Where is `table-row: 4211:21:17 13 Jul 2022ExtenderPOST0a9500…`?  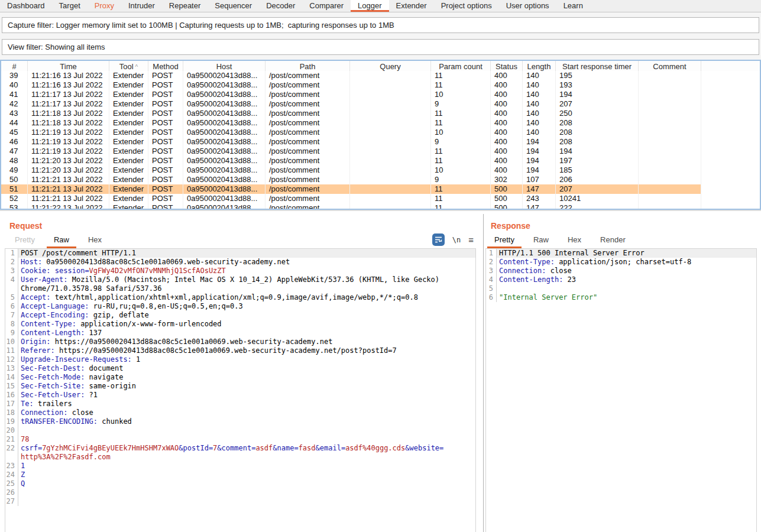 table-row: 4211:21:17 13 Jul 2022ExtenderPOST0a9500… is located at coordinates (381, 104).